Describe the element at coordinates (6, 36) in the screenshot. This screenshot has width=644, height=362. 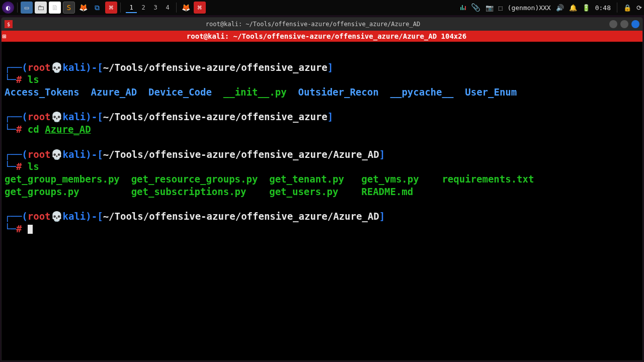
I see `tmux-pane-icon: ⊞` at that location.